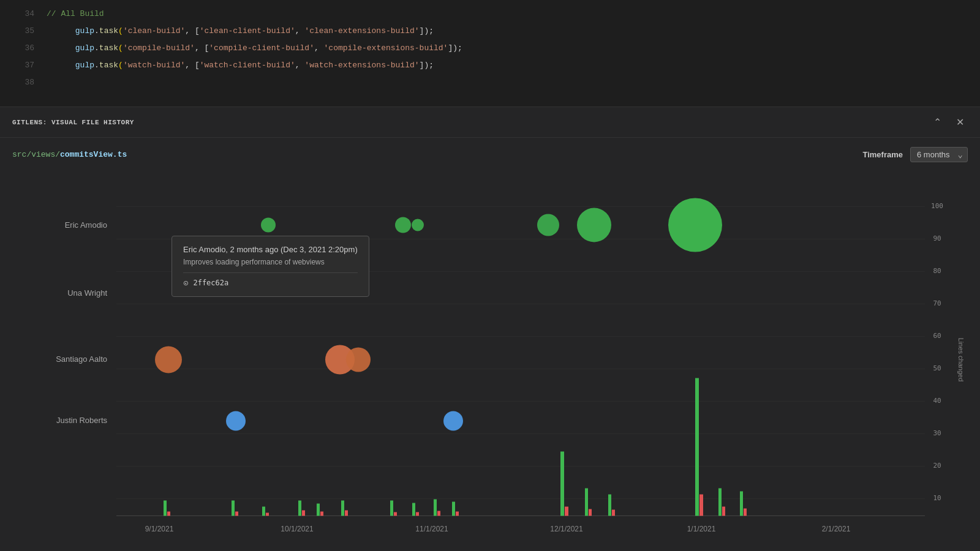 The width and height of the screenshot is (980, 551). Describe the element at coordinates (159, 529) in the screenshot. I see `svg-text: 9/1/2021` at that location.